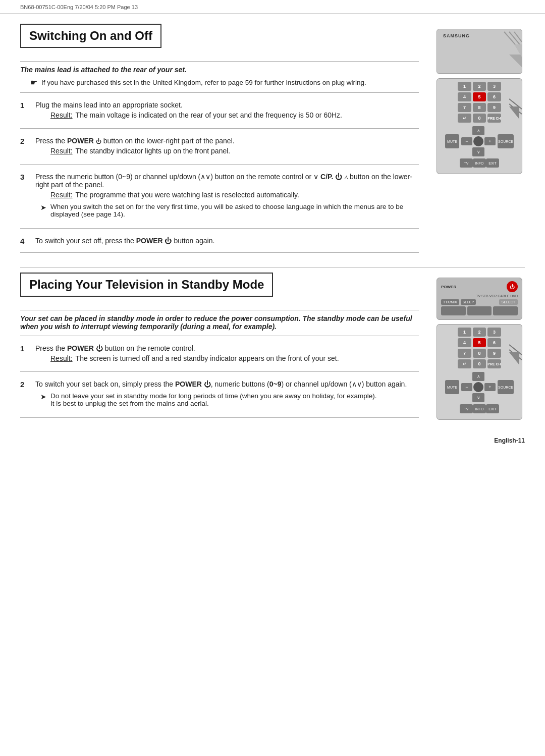 The width and height of the screenshot is (545, 756). I want to click on step2-row: 2 Press the POWER ⏻ button on the lower-…, so click(220, 146).